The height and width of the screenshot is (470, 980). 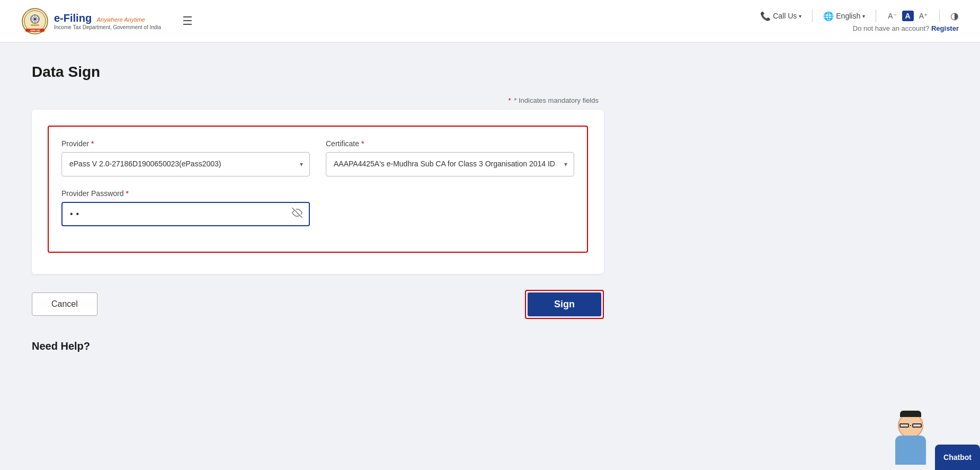 I want to click on font-decrease-button: A⁻, so click(x=892, y=16).